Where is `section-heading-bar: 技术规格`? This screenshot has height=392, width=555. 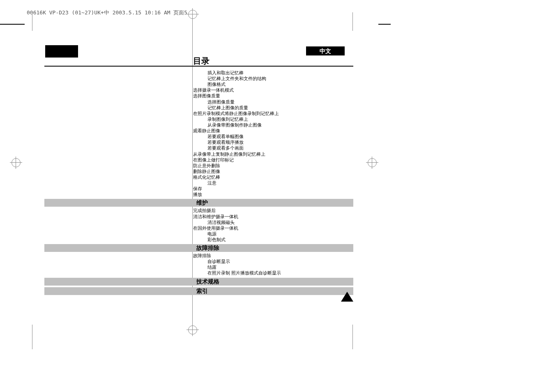 section-heading-bar: 技术规格 is located at coordinates (199, 282).